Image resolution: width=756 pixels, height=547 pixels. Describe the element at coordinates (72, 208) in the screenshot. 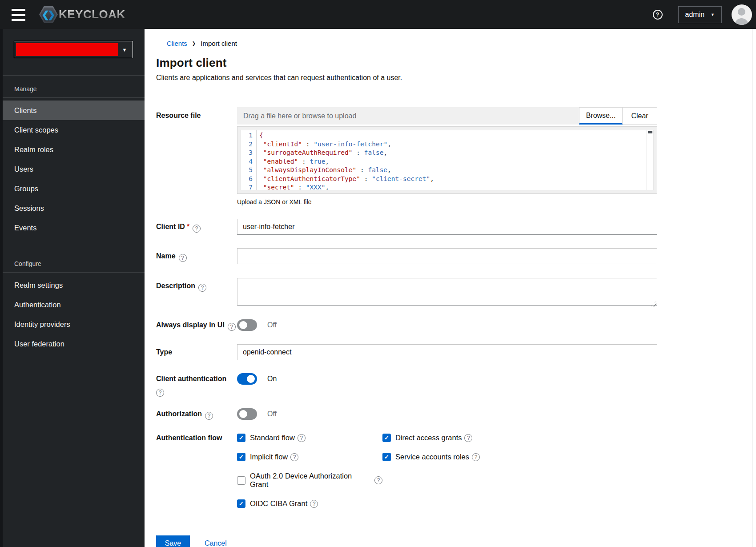

I see `sidebar-item-sessions: Sessions` at that location.